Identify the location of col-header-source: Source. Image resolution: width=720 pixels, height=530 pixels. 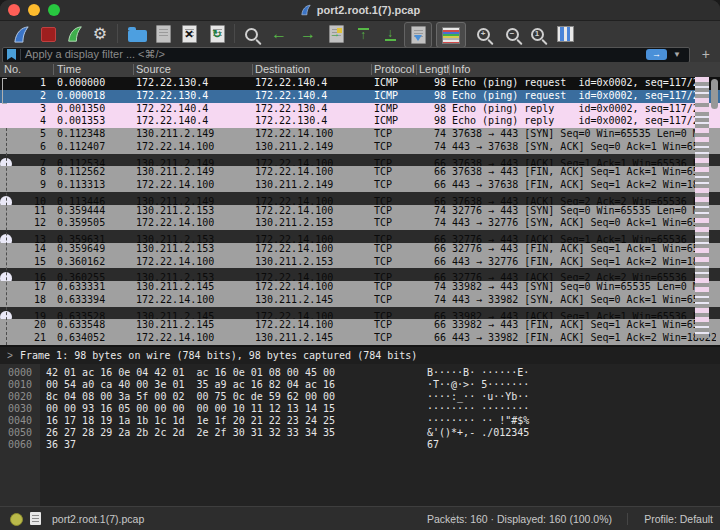
(154, 70).